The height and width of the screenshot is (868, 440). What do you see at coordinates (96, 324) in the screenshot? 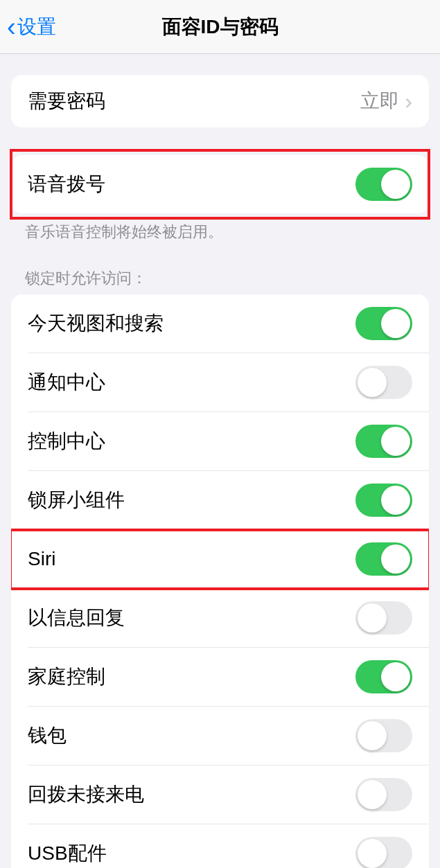
I see `lock-access-label: 今天视图和搜索` at bounding box center [96, 324].